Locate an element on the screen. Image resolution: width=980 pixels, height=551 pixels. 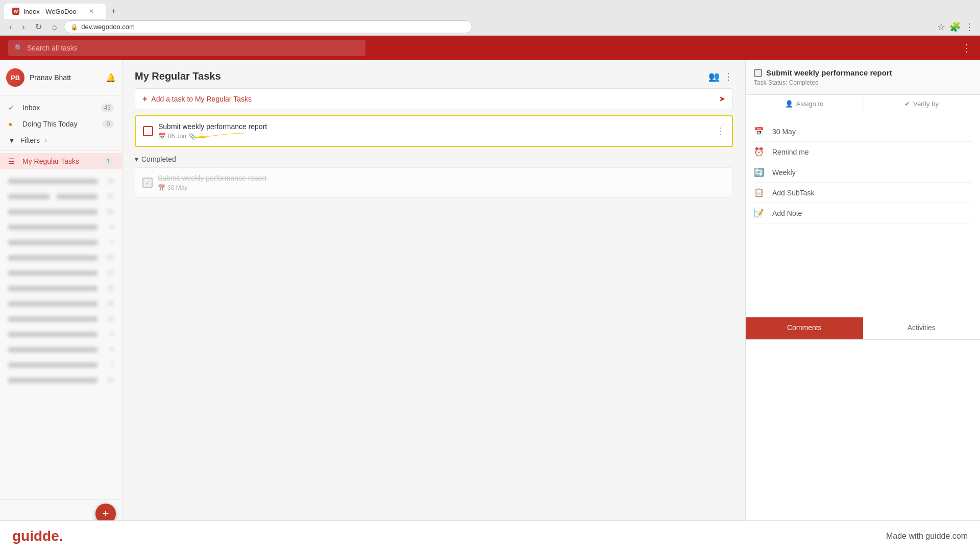
back-button: ‹ is located at coordinates (10, 27).